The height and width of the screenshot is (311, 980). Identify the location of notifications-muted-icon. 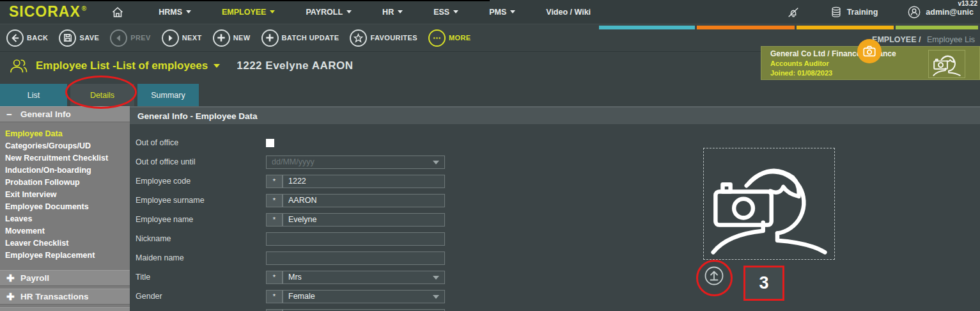
(793, 12).